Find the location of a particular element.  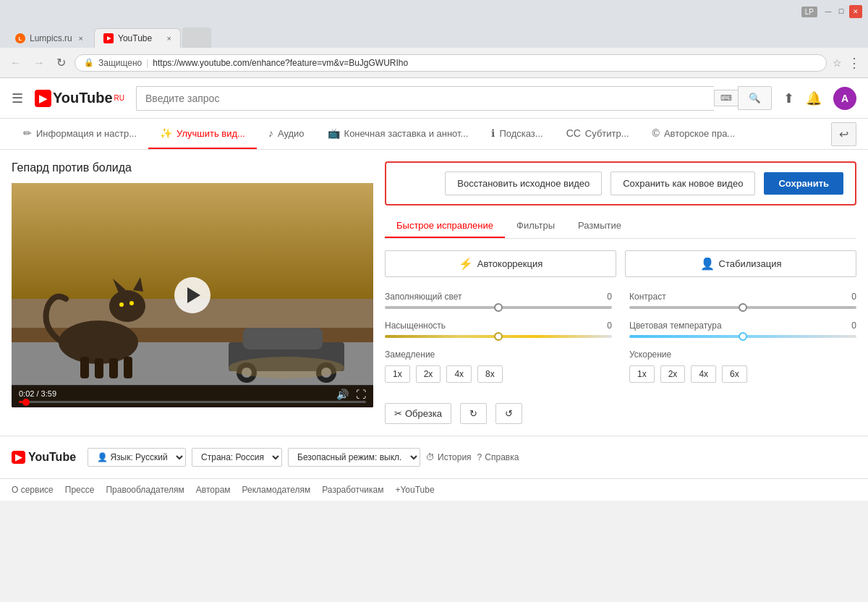

tab-subtitles-label: Субтитр... is located at coordinates (608, 133).